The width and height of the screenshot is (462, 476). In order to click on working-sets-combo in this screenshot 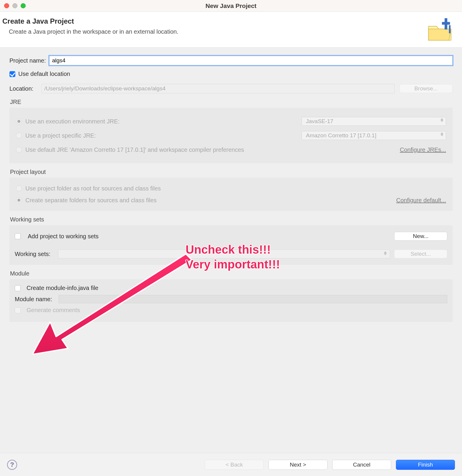, I will do `click(224, 254)`.